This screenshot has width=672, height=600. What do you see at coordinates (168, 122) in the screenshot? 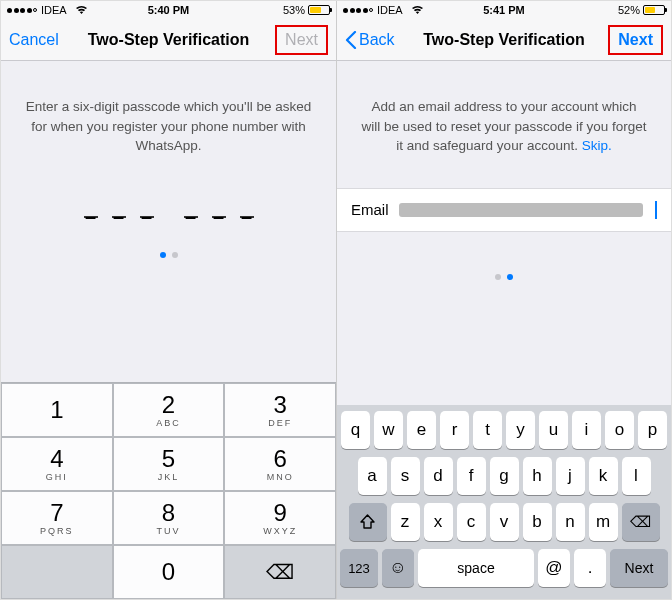
I see `instruction-text: Enter a six-digit passcode which you'll …` at bounding box center [168, 122].